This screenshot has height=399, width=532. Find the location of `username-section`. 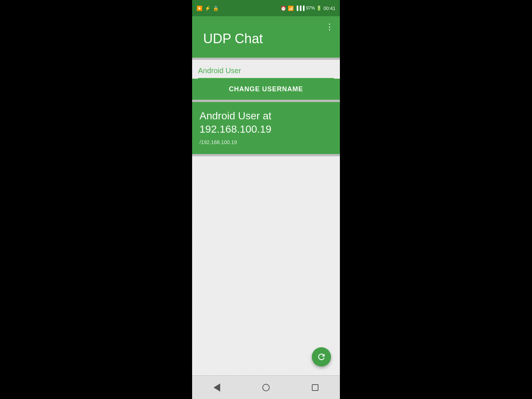

username-section is located at coordinates (266, 69).